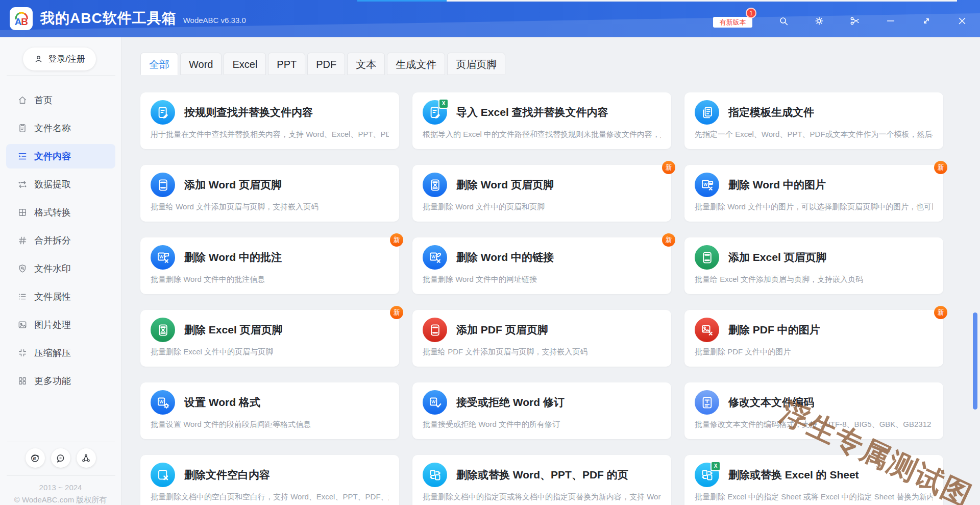  What do you see at coordinates (707, 475) in the screenshot?
I see `swap-icon: X` at bounding box center [707, 475].